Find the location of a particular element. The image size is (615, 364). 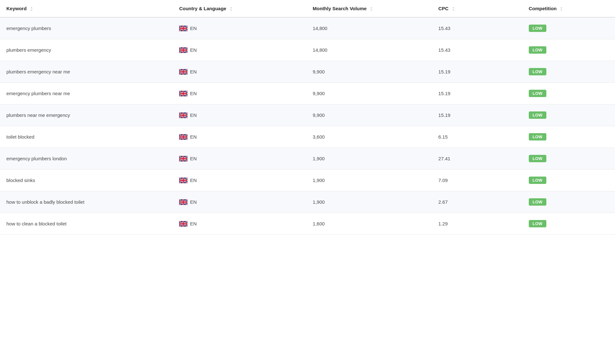

cell-keyword: plumbers near me emergency is located at coordinates (86, 115).